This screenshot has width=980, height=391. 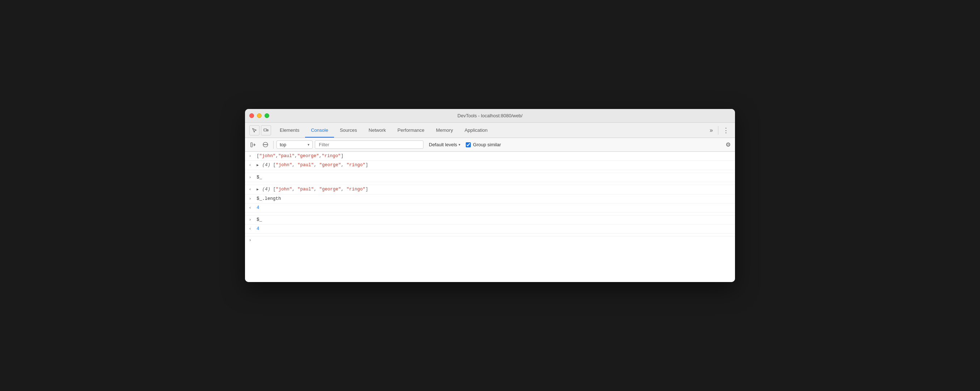 What do you see at coordinates (254, 130) in the screenshot?
I see `select-element-button` at bounding box center [254, 130].